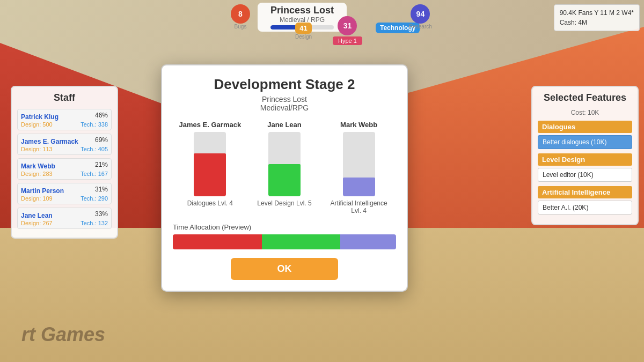 The width and height of the screenshot is (644, 362). Describe the element at coordinates (284, 104) in the screenshot. I see `dialog-subtitle: Princess Lost Medieval/RPG` at that location.